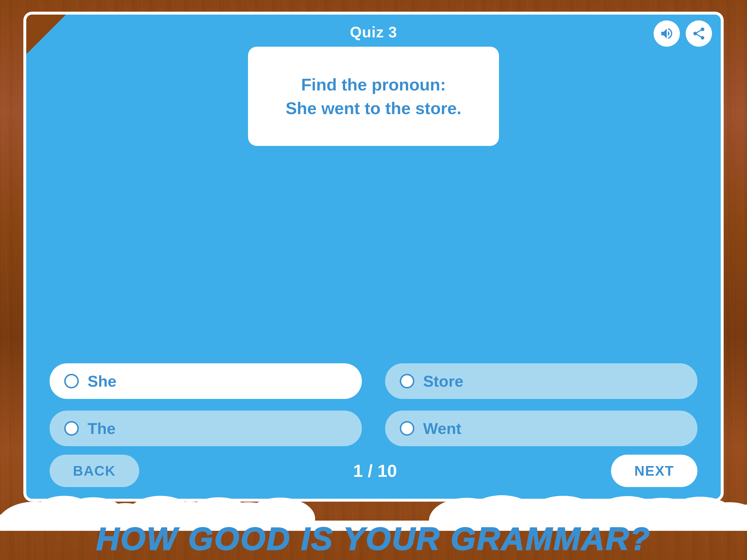 The image size is (747, 560). Describe the element at coordinates (443, 381) in the screenshot. I see `answer-store-label: Store` at that location.